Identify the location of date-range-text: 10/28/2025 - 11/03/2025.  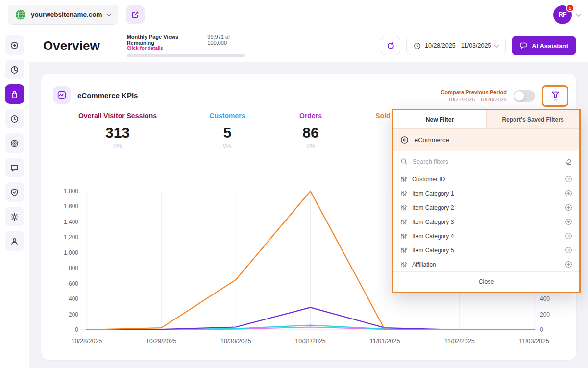
(458, 46).